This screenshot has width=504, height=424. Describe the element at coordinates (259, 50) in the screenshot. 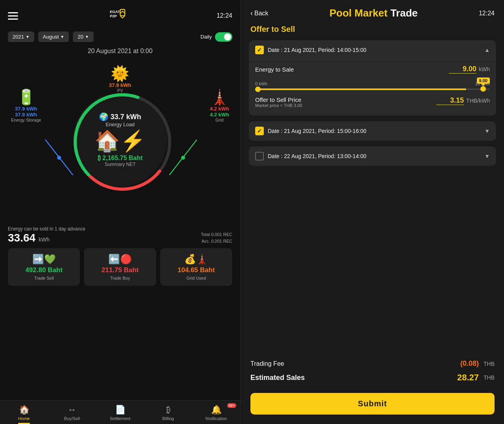

I see `checkmark-icon: ✓` at that location.